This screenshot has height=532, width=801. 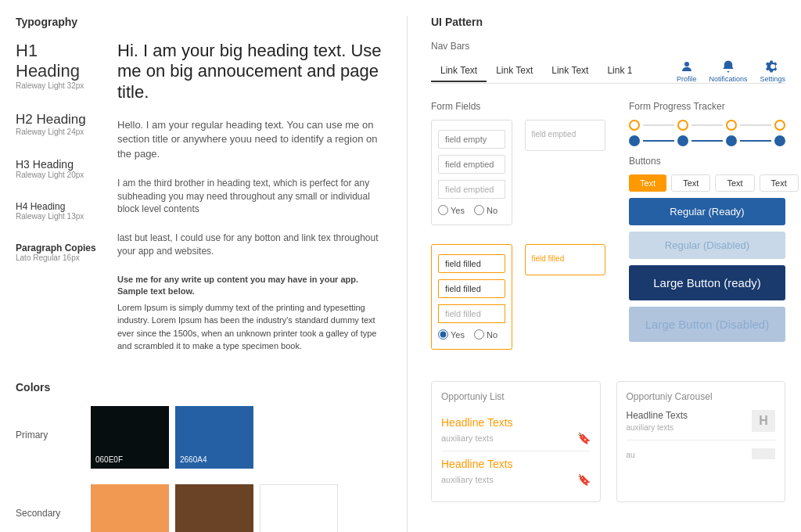 I want to click on h2-heading-label: H2 Heading, so click(x=59, y=120).